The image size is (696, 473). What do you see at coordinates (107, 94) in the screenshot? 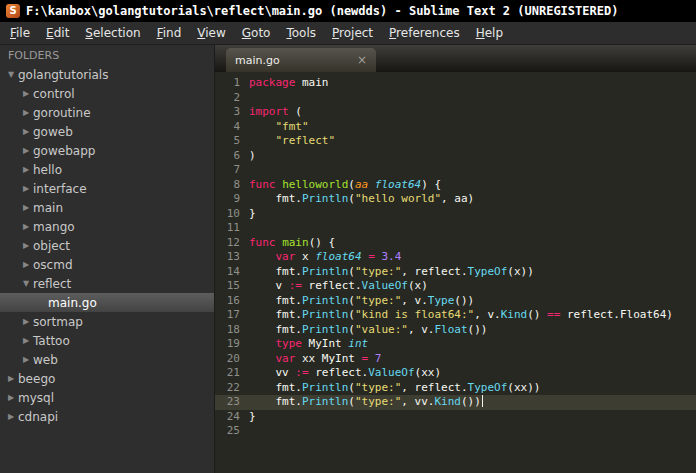
I see `folder-control: ▶control` at bounding box center [107, 94].